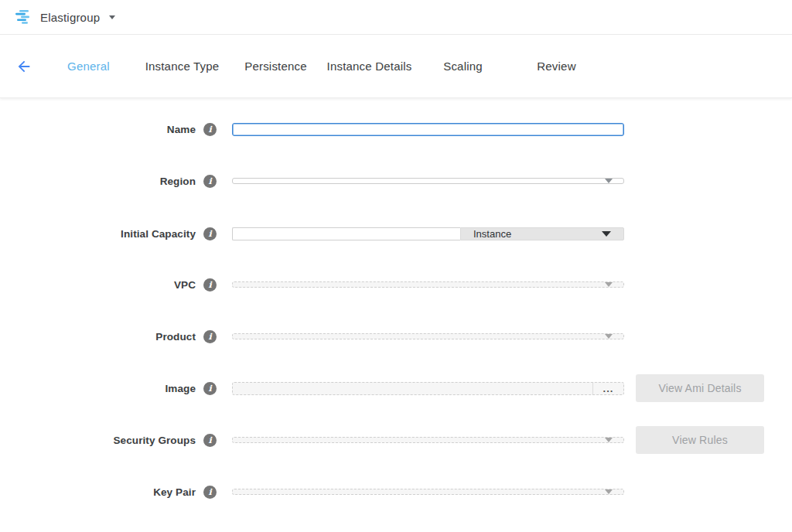 This screenshot has width=792, height=532. What do you see at coordinates (70, 17) in the screenshot?
I see `app-name: Elastigroup` at bounding box center [70, 17].